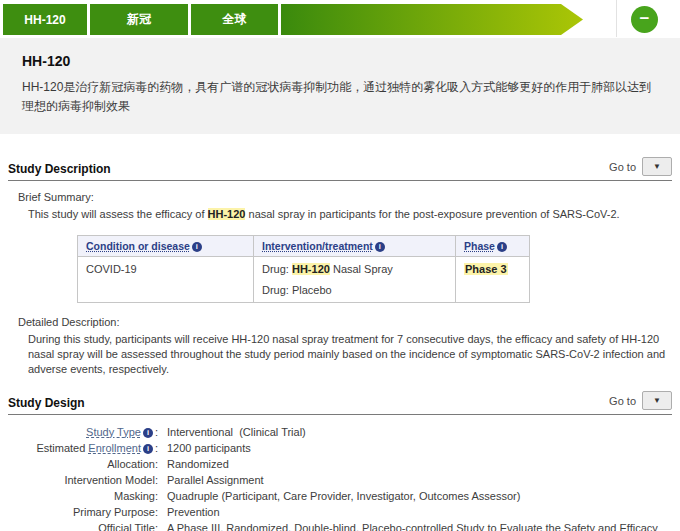  I want to click on drug-title: HH-120, so click(340, 61).